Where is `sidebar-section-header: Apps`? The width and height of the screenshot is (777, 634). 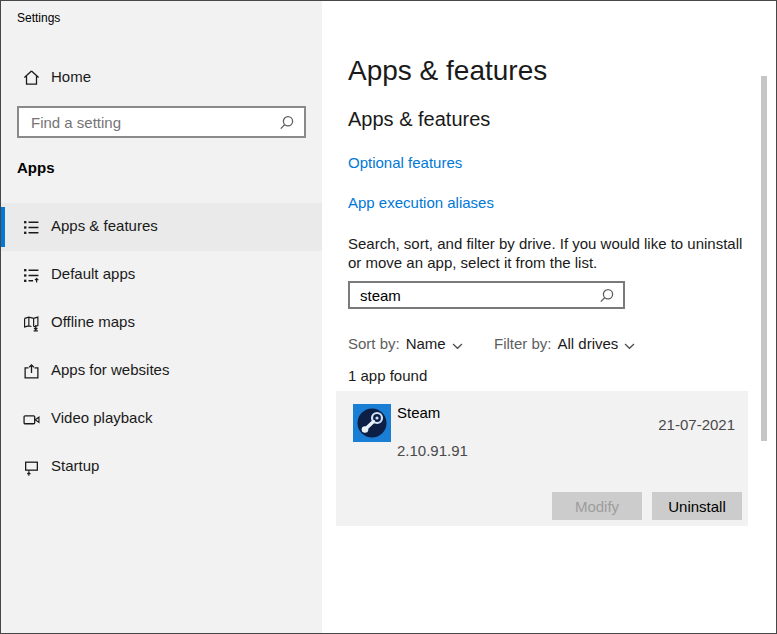
sidebar-section-header: Apps is located at coordinates (36, 168).